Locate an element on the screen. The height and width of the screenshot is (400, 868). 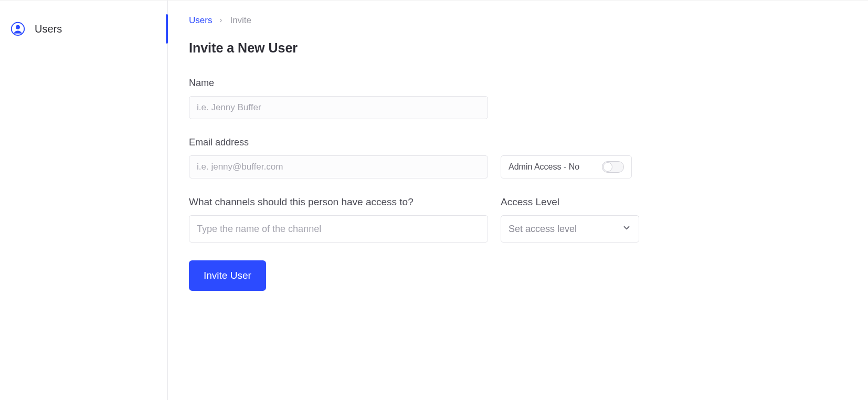
sidebar-item-label: Users is located at coordinates (48, 29).